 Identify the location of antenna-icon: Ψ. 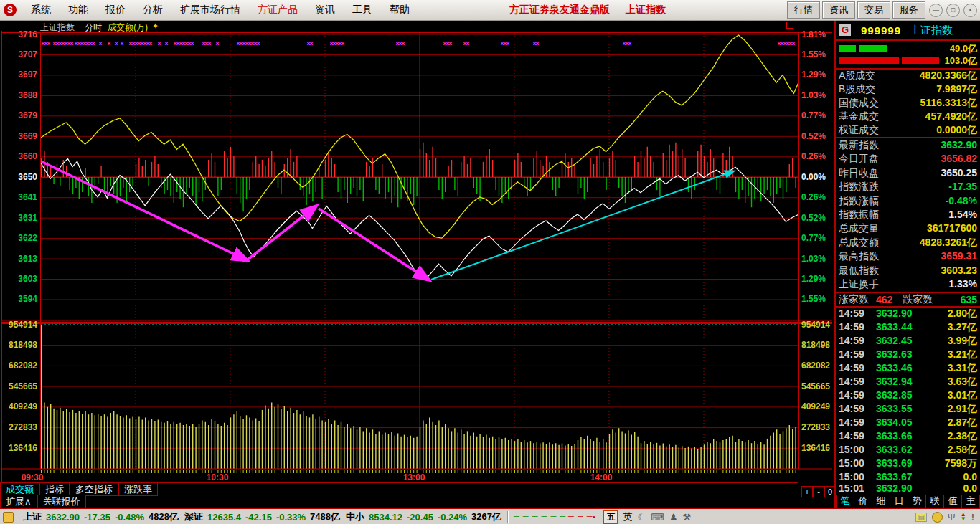
(951, 518).